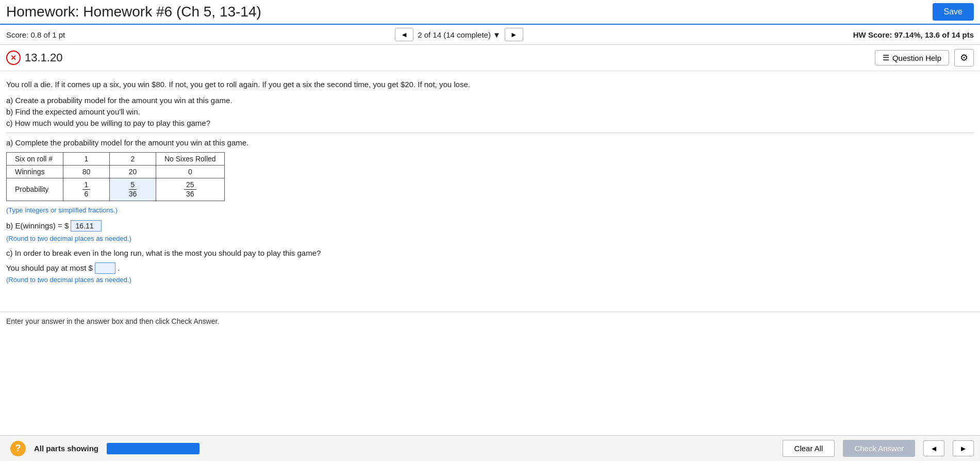 The height and width of the screenshot is (461, 980). I want to click on fraction-2: 5 36, so click(133, 190).